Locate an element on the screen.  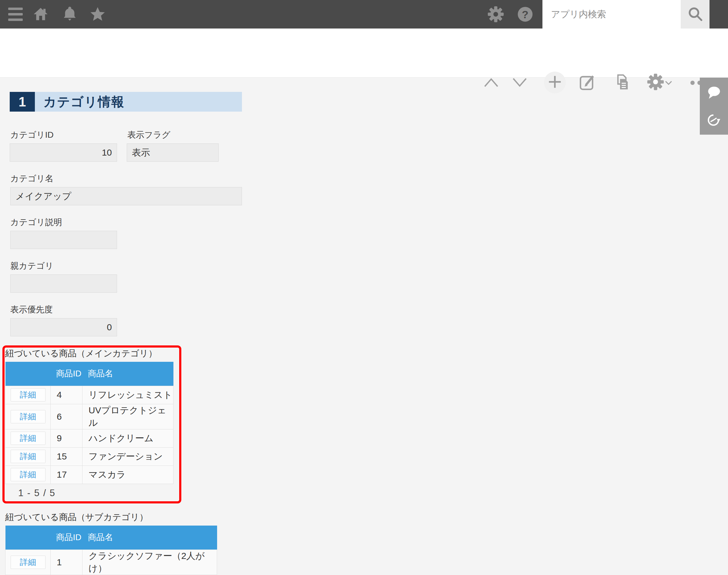
field-value-display-priority: 0 is located at coordinates (64, 327).